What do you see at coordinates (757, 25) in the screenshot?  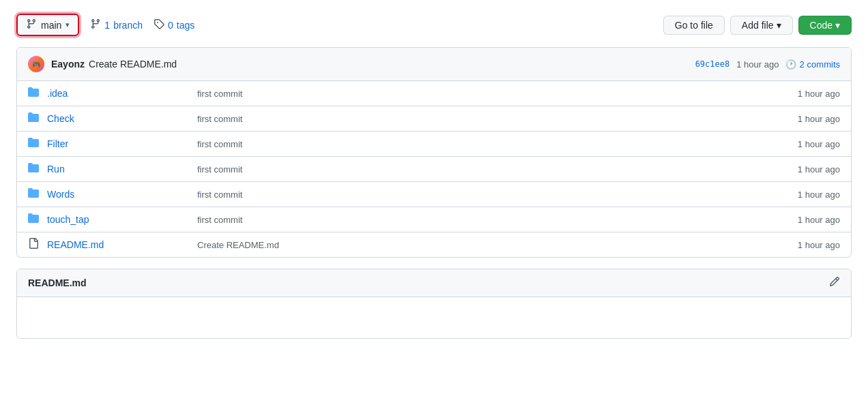 I see `add-file-label: Add file` at bounding box center [757, 25].